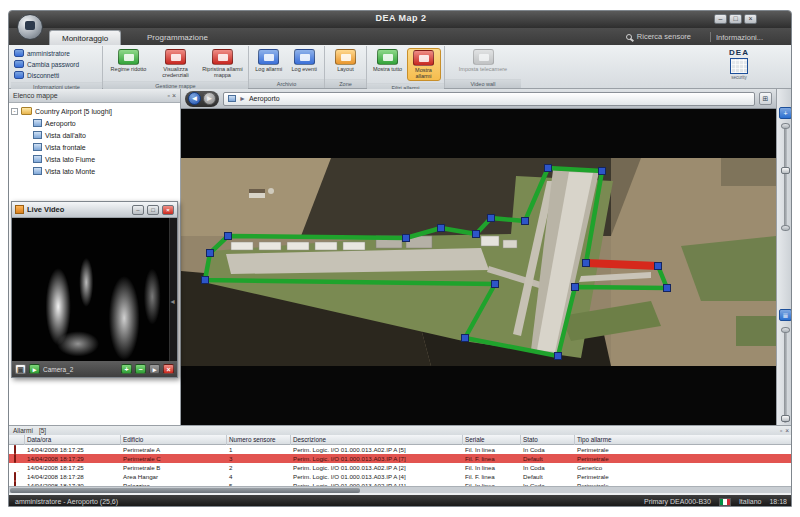 Image resolution: width=800 pixels, height=517 pixels. I want to click on divider, so click(710, 37).